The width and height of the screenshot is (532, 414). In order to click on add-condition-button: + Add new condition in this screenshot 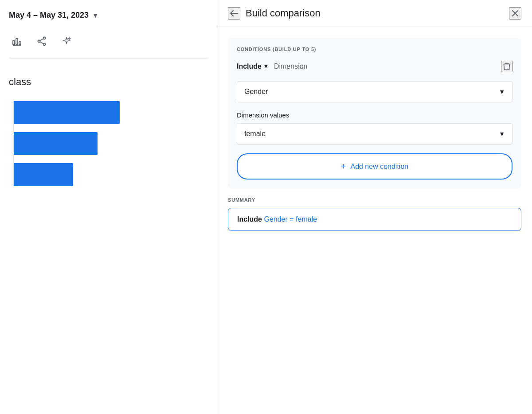, I will do `click(375, 167)`.